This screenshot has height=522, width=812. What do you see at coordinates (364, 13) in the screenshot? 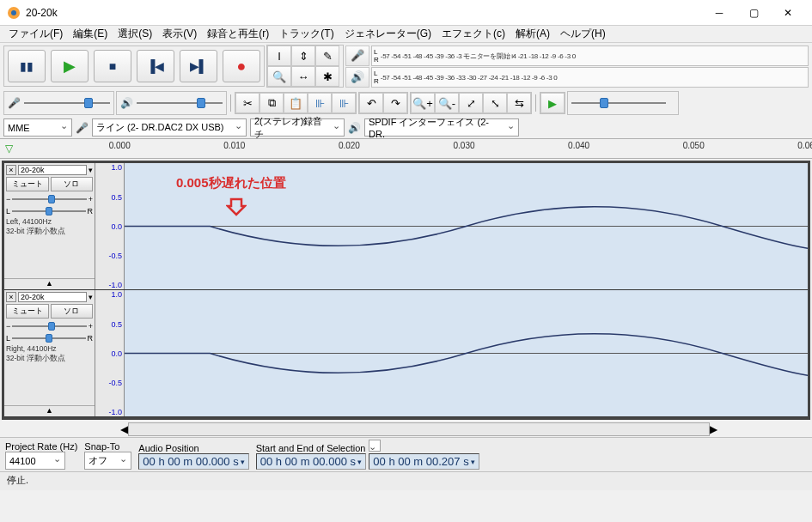
I see `window-title: 20-20k` at bounding box center [364, 13].